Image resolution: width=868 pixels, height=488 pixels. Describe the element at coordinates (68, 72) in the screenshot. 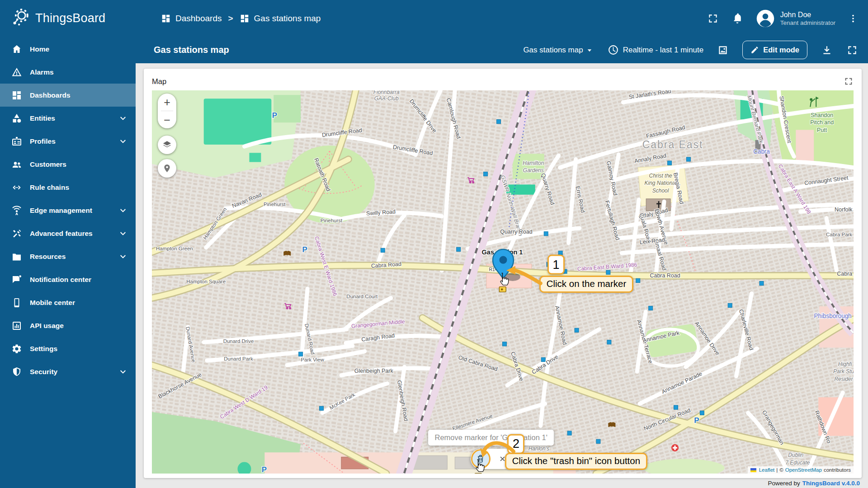

I see `sidebar-item-alarms: Alarms` at that location.